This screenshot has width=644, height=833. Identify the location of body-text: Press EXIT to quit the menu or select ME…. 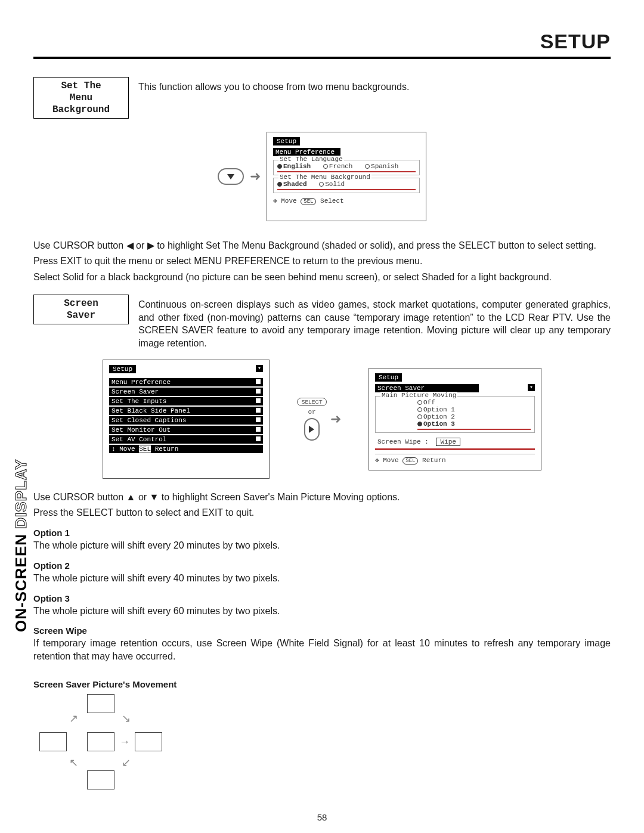
(322, 261).